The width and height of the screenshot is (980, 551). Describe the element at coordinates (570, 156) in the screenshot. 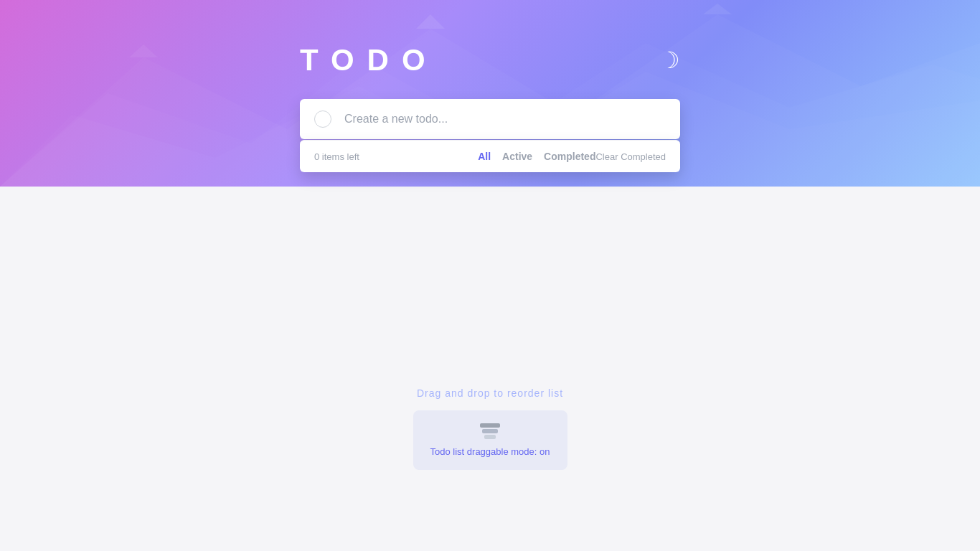

I see `filter-completed-button: Completed` at that location.